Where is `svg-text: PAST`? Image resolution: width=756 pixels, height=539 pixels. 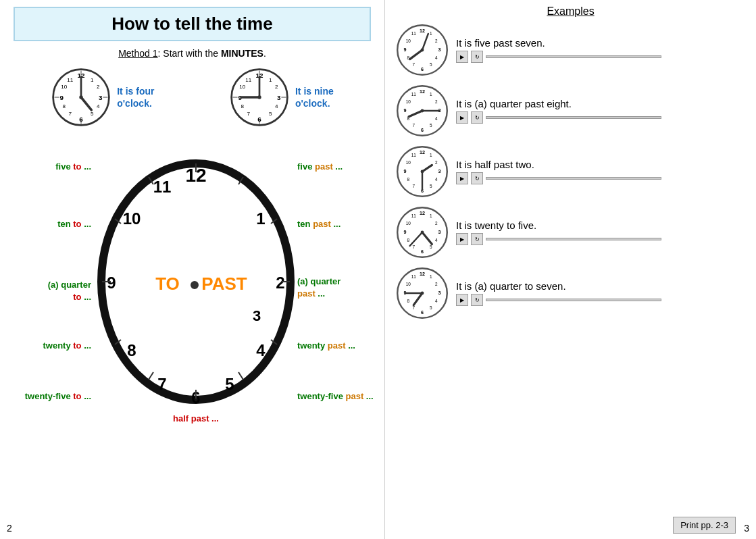 svg-text: PAST is located at coordinates (224, 284).